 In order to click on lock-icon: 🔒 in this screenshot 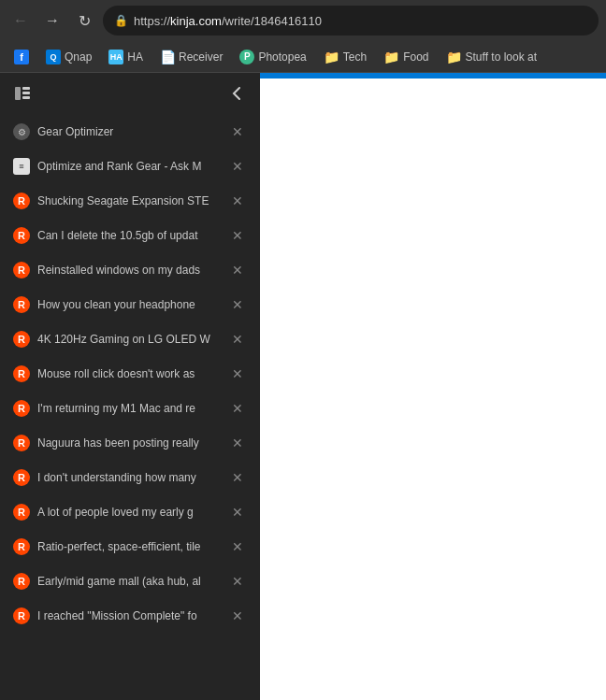, I will do `click(122, 21)`.